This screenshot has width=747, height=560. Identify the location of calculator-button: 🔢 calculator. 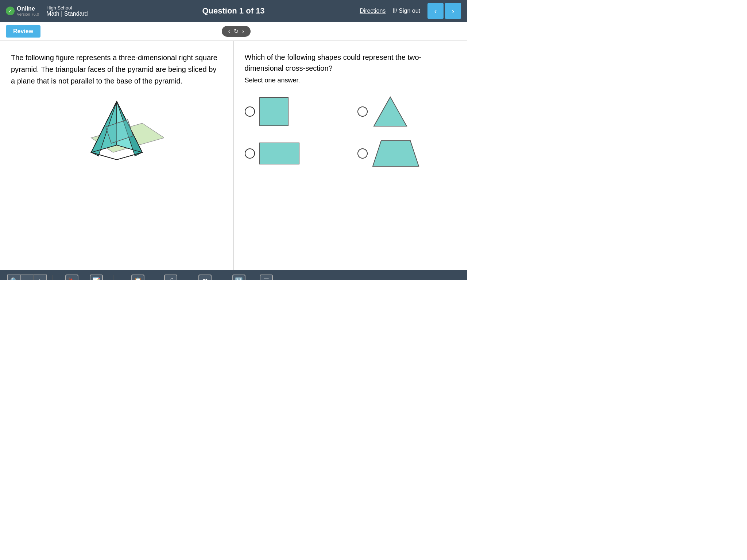
(239, 276).